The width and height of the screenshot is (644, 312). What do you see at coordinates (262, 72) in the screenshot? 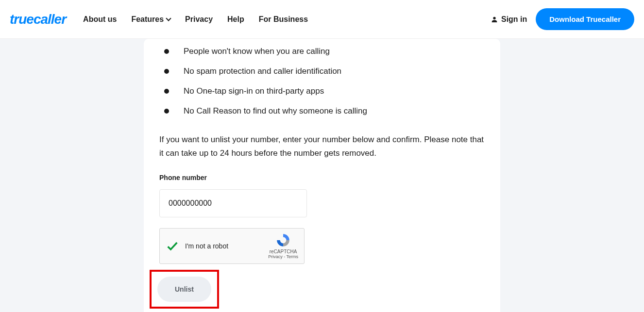
I see `bullet-text: No spam protection and caller identifica…` at bounding box center [262, 72].